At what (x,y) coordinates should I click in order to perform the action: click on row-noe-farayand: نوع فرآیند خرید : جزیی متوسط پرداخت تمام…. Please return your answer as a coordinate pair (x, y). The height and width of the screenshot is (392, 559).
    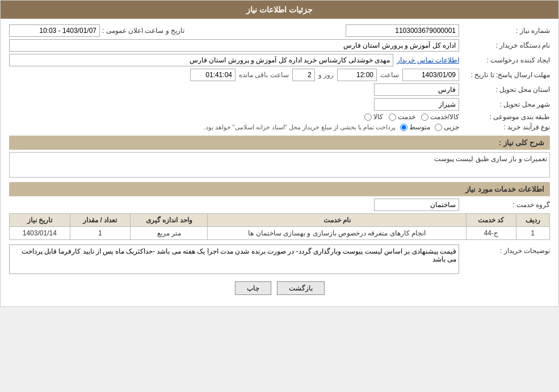
    Looking at the image, I should click on (279, 127).